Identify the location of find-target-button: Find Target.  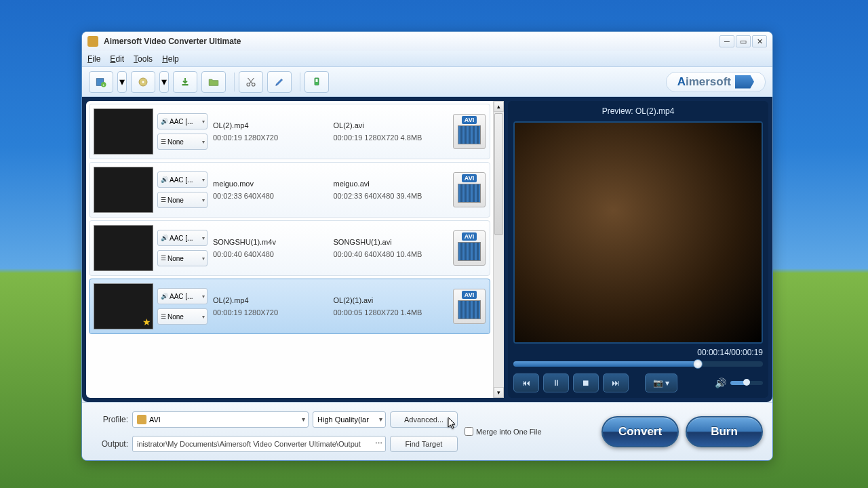
(424, 444).